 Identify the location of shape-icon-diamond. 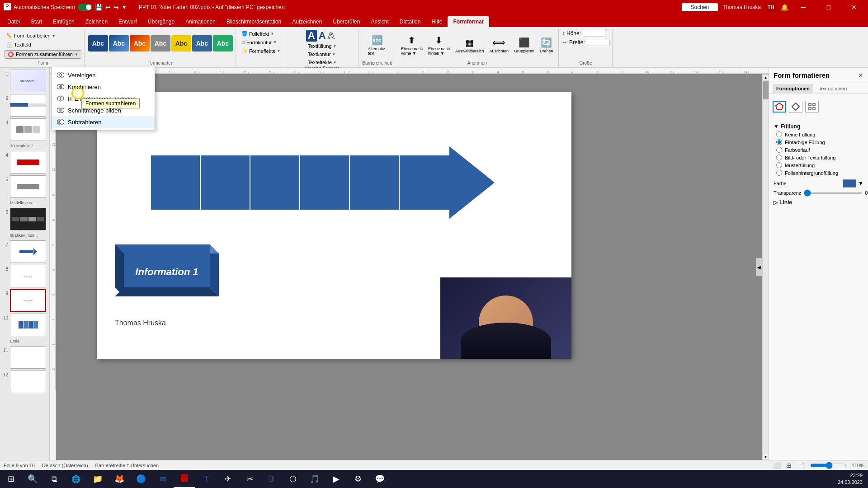
(796, 107).